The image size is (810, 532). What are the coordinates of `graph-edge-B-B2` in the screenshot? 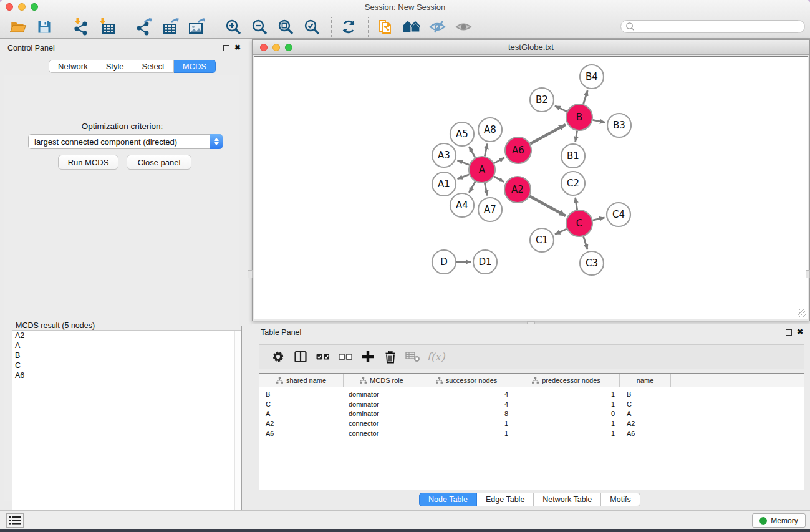 It's located at (561, 109).